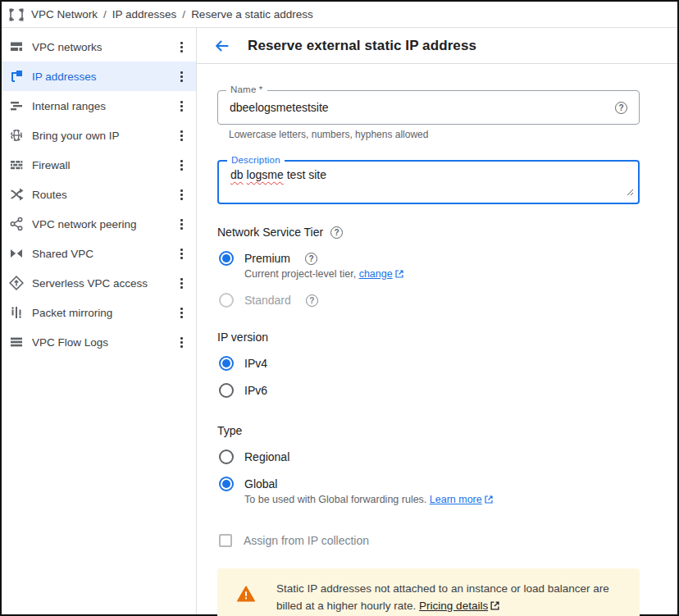 This screenshot has width=679, height=616. I want to click on sidebar-item-label: VPC Flow Logs, so click(103, 343).